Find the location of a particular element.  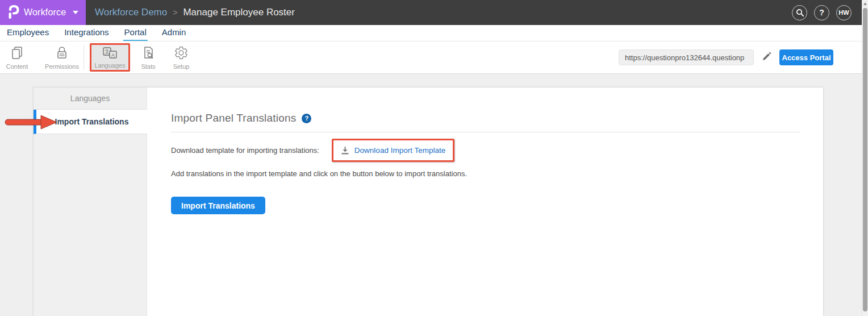

question-mark-icon: ? is located at coordinates (821, 13).